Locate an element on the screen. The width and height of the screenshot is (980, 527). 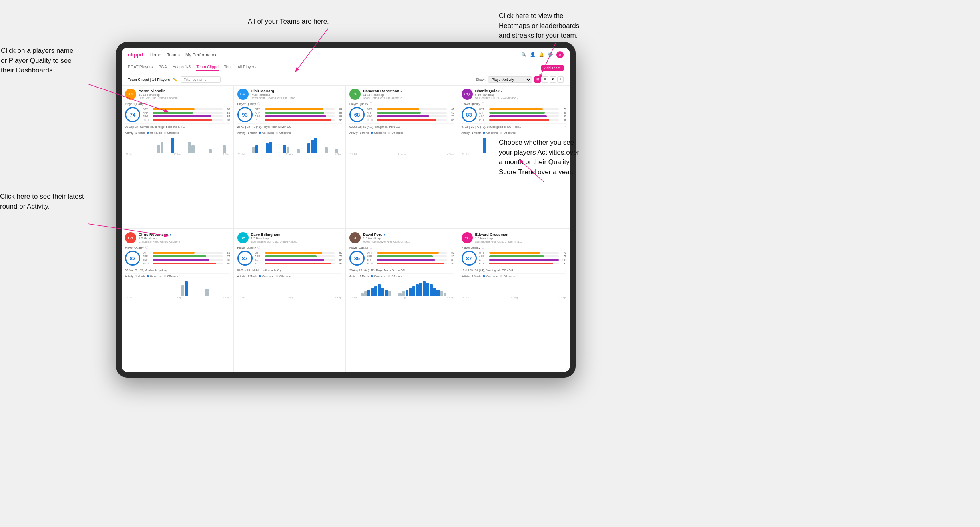
tab-team-clippd: Team Clippd is located at coordinates (207, 68).